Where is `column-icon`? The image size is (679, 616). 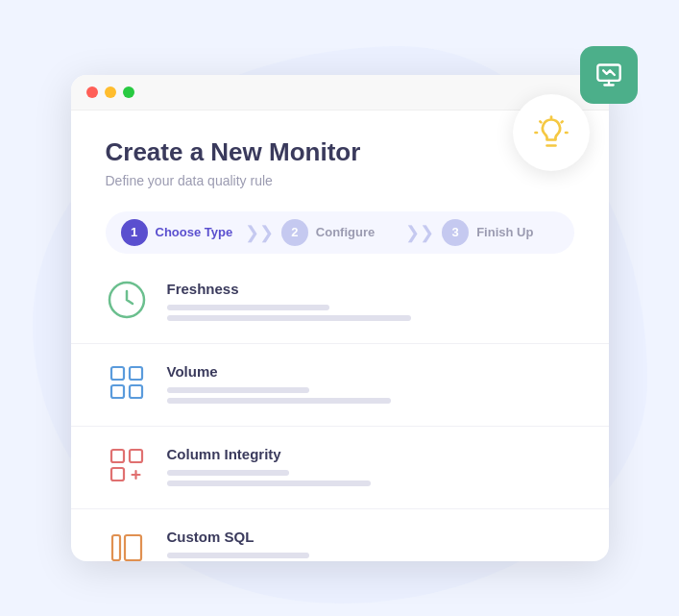 column-icon is located at coordinates (127, 465).